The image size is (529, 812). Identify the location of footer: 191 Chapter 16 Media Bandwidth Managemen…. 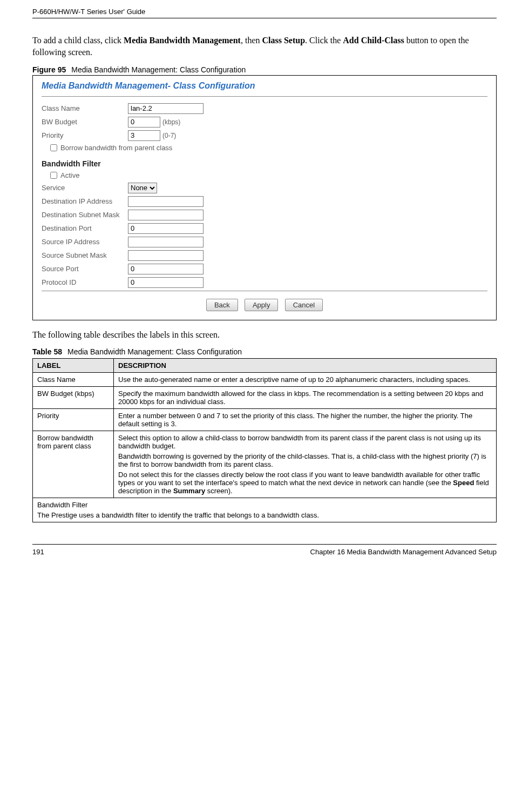
(264, 550).